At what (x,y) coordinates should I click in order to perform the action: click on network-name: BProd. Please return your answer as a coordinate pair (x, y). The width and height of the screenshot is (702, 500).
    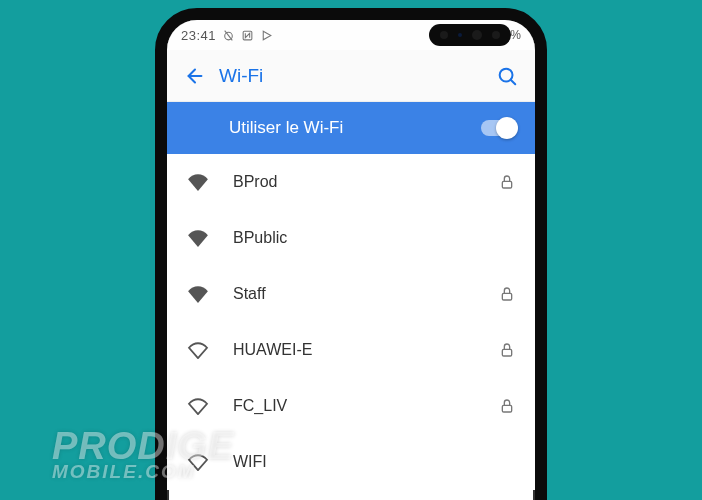
    Looking at the image, I should click on (353, 182).